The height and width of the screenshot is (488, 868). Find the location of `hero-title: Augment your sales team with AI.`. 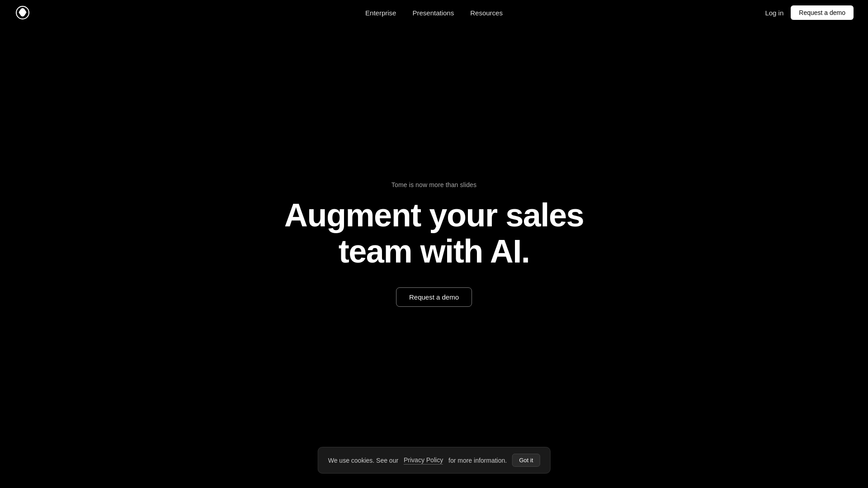

hero-title: Augment your sales team with AI. is located at coordinates (434, 233).